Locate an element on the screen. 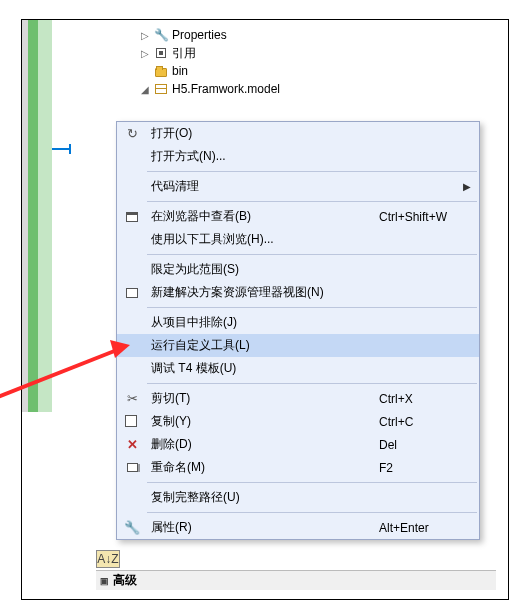 This screenshot has height=613, width=529. copy-icon is located at coordinates (132, 422).